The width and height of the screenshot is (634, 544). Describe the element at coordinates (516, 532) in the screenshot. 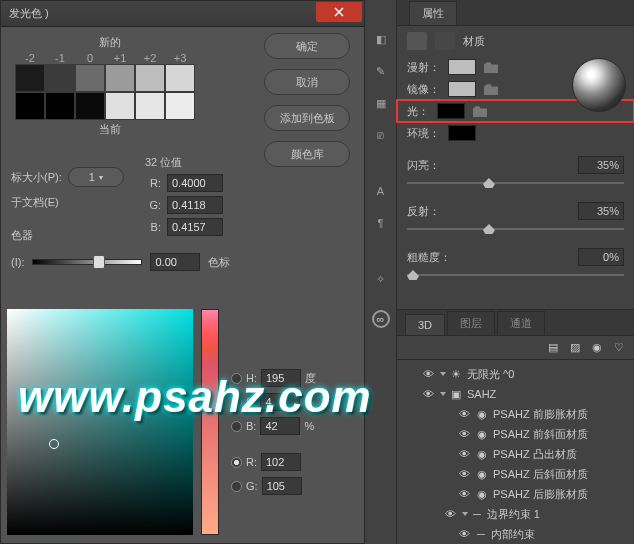

I see `tree-row: 👁─内部约束` at that location.